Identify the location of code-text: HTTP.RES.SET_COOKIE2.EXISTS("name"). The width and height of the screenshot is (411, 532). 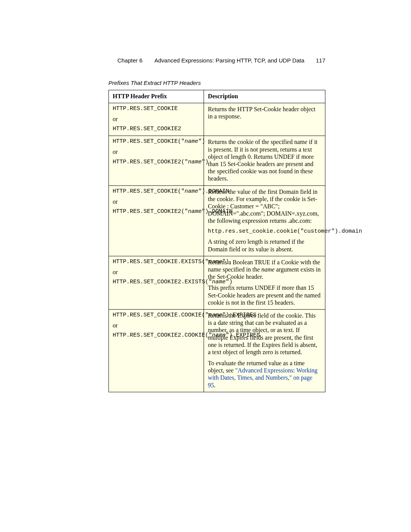
(156, 282).